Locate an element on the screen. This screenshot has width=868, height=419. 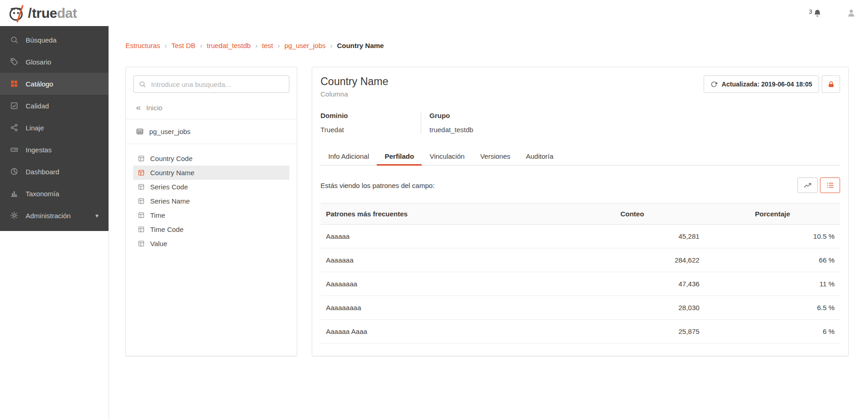
back-label: Inicio is located at coordinates (155, 108).